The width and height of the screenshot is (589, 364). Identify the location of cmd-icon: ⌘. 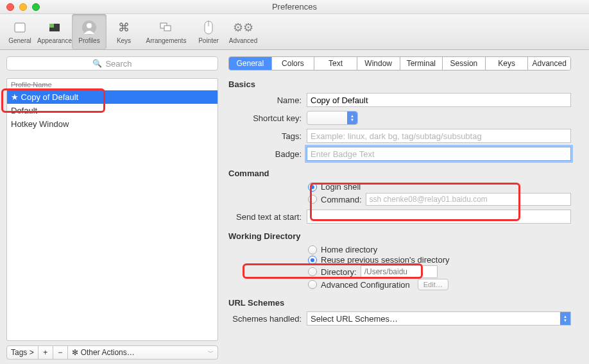
(124, 28).